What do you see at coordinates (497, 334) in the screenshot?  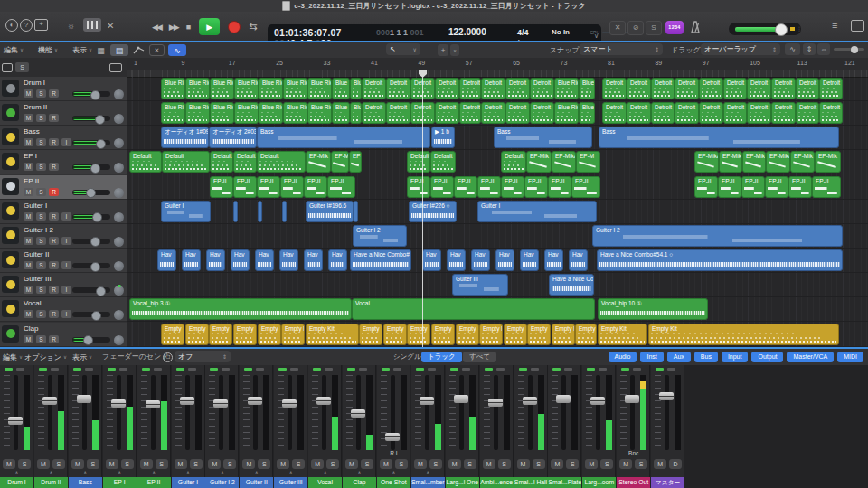 I see `lane-10: EmptyEmptyEmpty KEmptyEmptyEmpty KEmpty …` at bounding box center [497, 334].